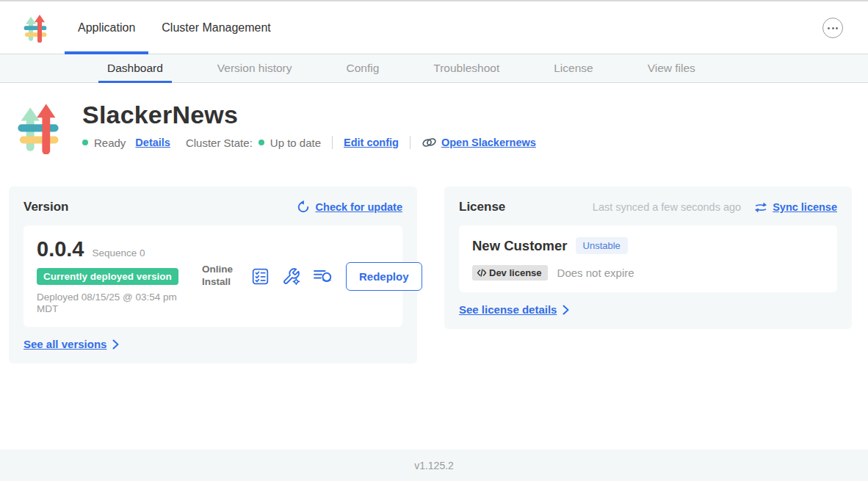  What do you see at coordinates (350, 207) in the screenshot?
I see `check-for-update: Check for update` at bounding box center [350, 207].